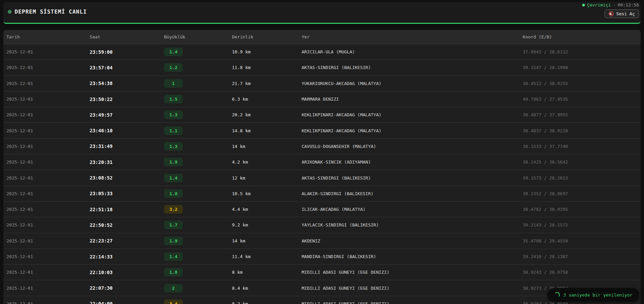 This screenshot has height=304, width=644. What do you see at coordinates (412, 52) in the screenshot?
I see `cell-location: ARICILAR-ULA (MUGLA)` at bounding box center [412, 52].